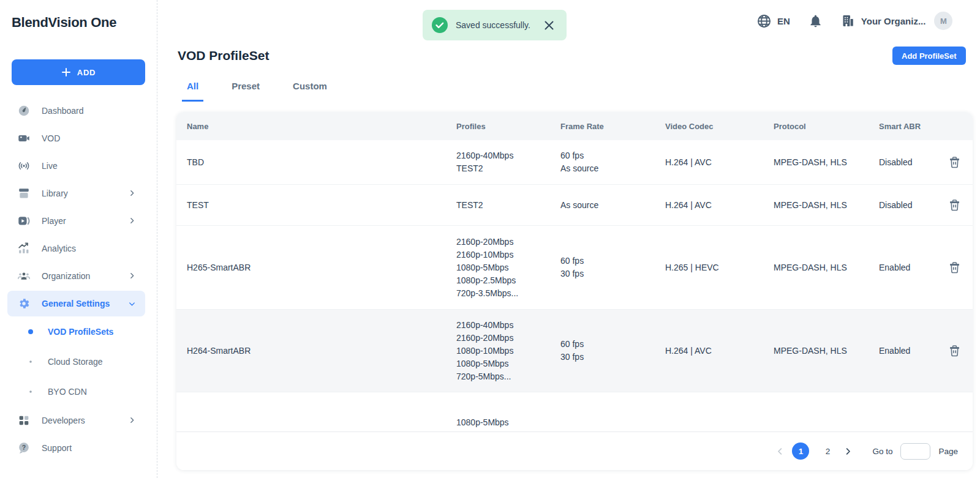 The image size is (980, 478). Describe the element at coordinates (76, 275) in the screenshot. I see `sidebar-item-organization: Organization` at that location.